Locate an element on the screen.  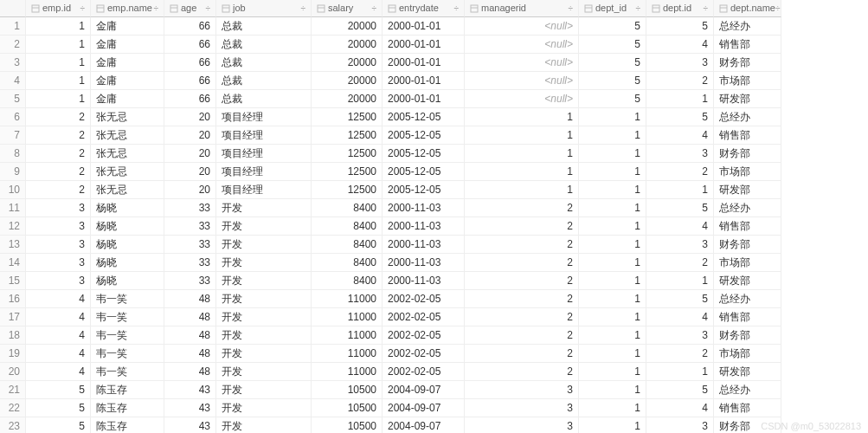
col-header-salary: salary÷ is located at coordinates (347, 9).